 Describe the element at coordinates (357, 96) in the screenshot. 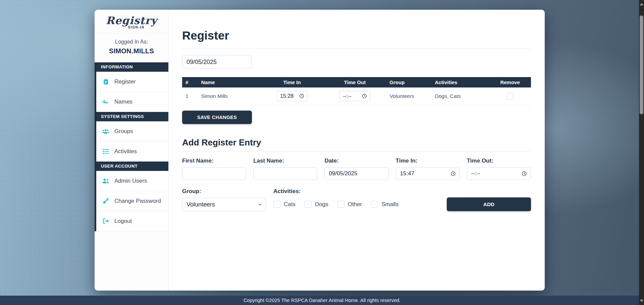

I see `table-row: 1 Simon Mills` at that location.